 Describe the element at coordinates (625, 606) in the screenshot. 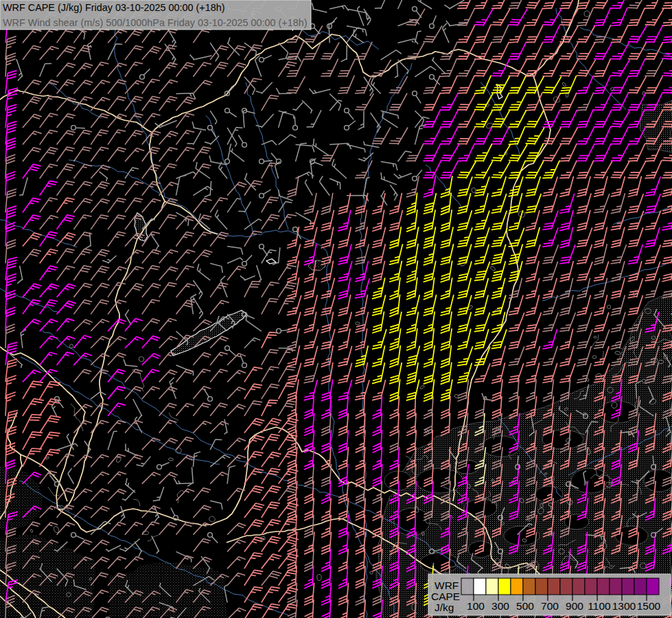

I see `svg-text: 1300` at that location.